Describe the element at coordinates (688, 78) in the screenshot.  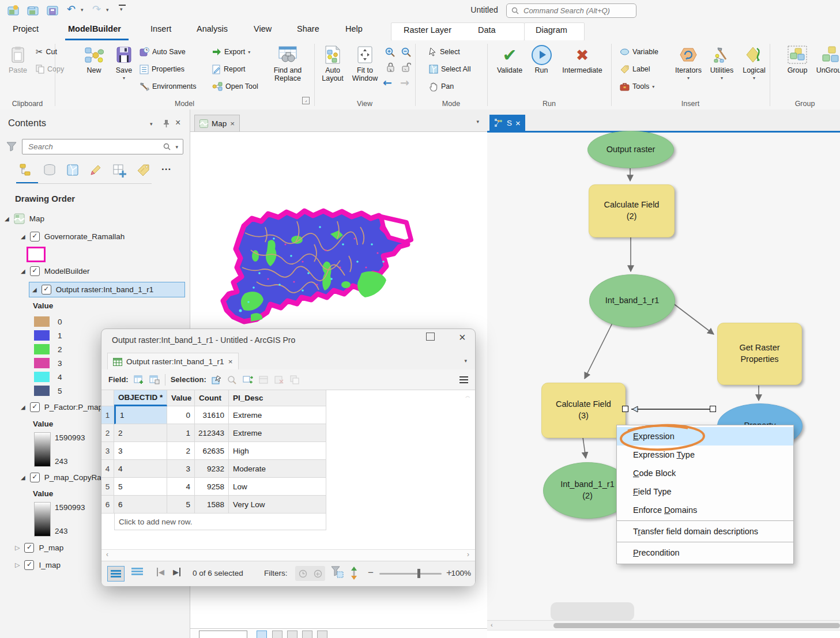
I see `iterators-dropdown-icon: ▾` at that location.